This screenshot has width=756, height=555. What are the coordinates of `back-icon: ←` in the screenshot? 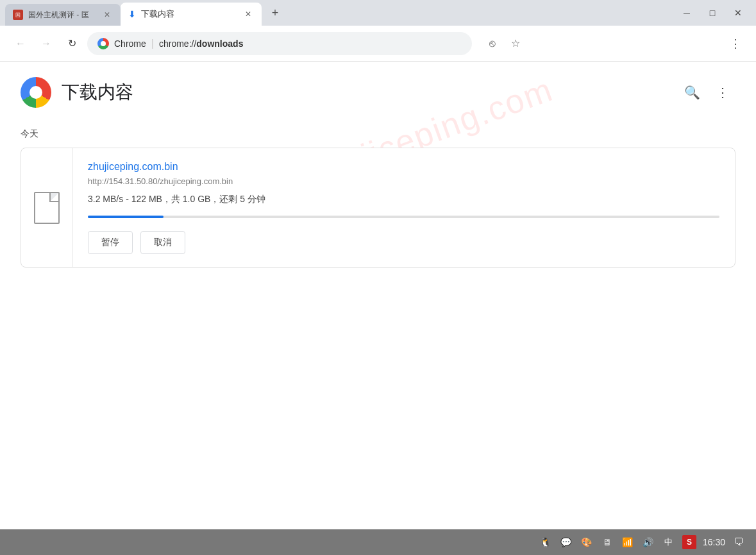 It's located at (21, 44).